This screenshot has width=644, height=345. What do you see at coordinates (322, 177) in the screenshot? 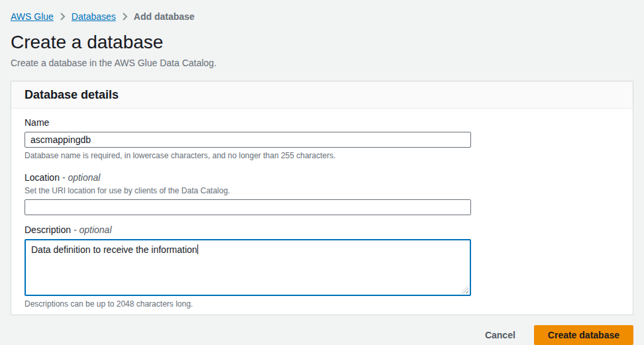
I see `location-label: Location - optional` at bounding box center [322, 177].